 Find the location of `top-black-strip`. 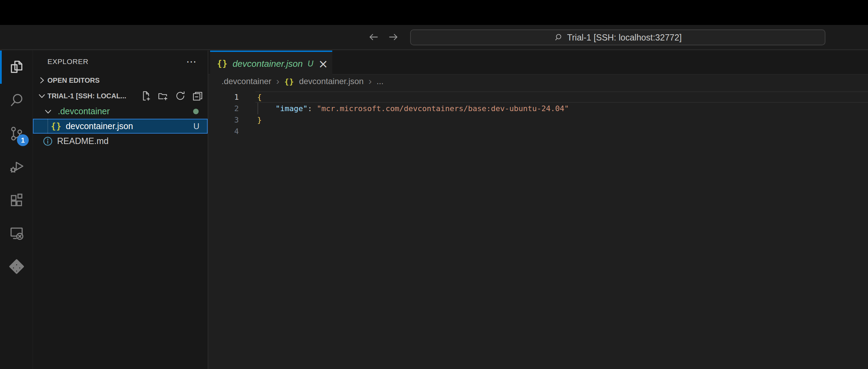

top-black-strip is located at coordinates (434, 12).